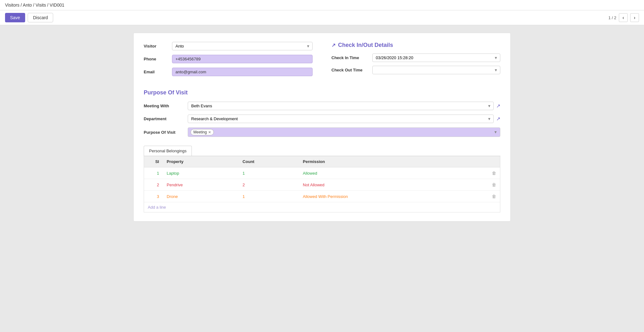  Describe the element at coordinates (153, 196) in the screenshot. I see `row3-sl: 3` at that location.